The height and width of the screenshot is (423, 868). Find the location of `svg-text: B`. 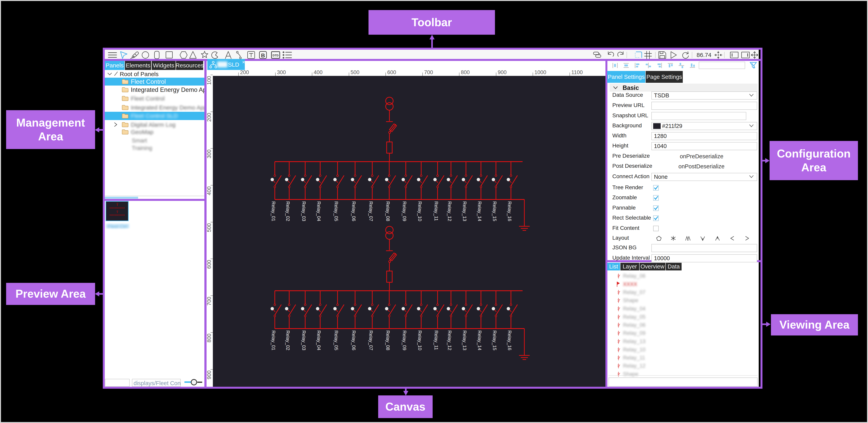

svg-text: B is located at coordinates (263, 56).